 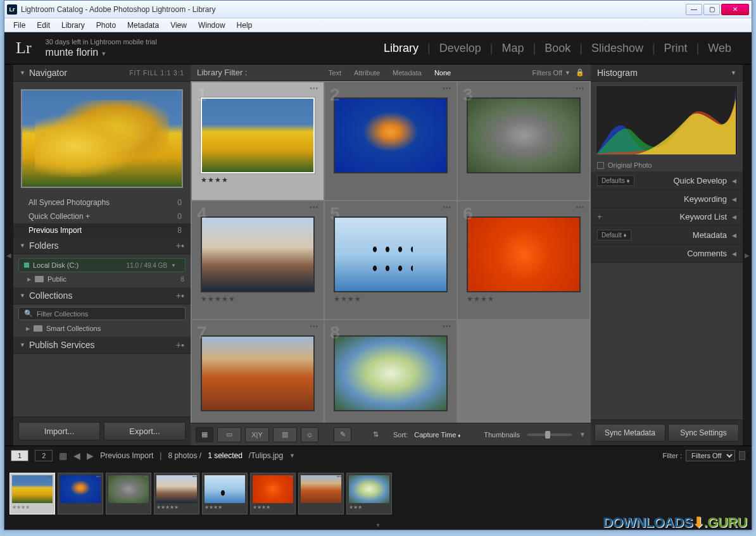 I want to click on right-edge-grip: ▶, so click(x=747, y=255).